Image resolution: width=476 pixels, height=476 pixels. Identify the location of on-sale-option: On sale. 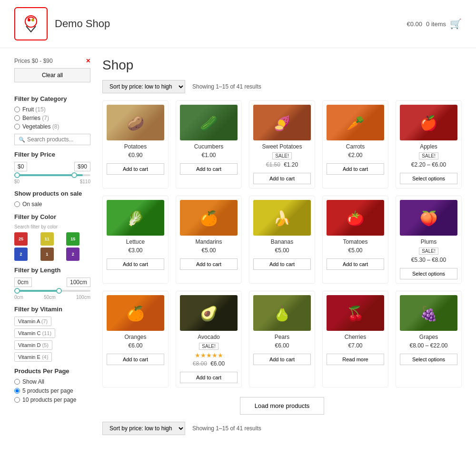
(52, 204).